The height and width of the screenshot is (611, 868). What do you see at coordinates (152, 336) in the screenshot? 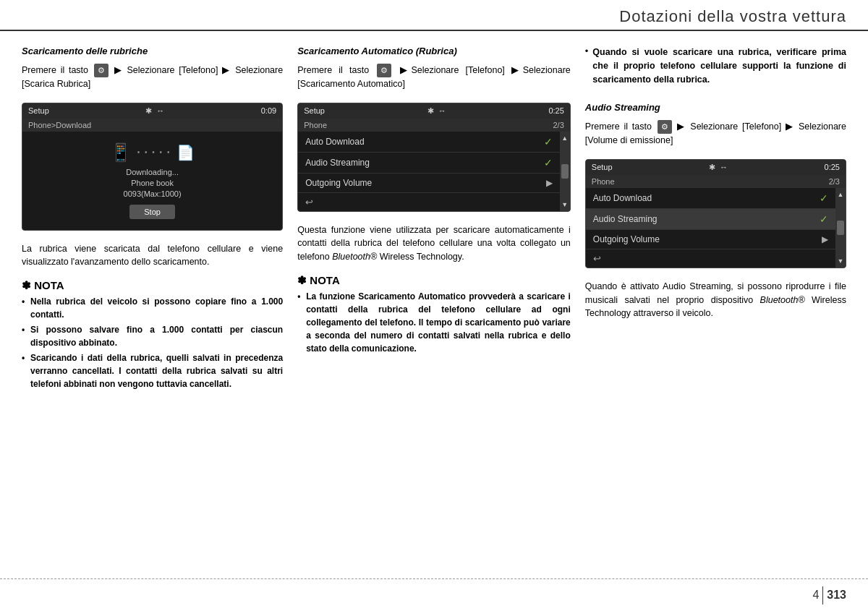
I see `left-note-item-2: Si possono salvare fino a 1.000 contatti…` at bounding box center [152, 336].